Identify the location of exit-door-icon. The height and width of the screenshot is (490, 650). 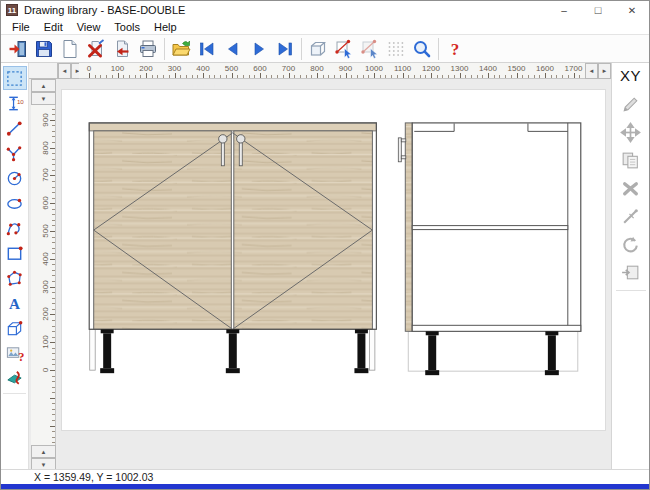
(18, 49).